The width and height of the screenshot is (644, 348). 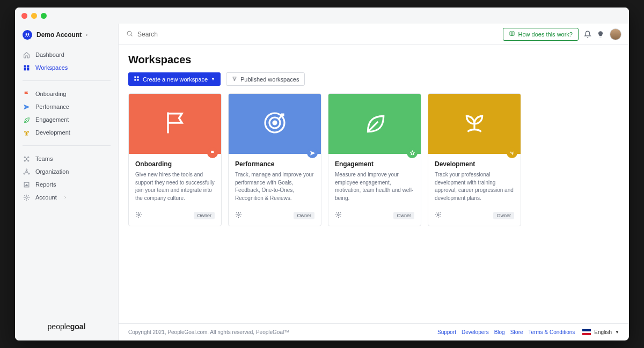 I want to click on grid-icon, so click(x=26, y=68).